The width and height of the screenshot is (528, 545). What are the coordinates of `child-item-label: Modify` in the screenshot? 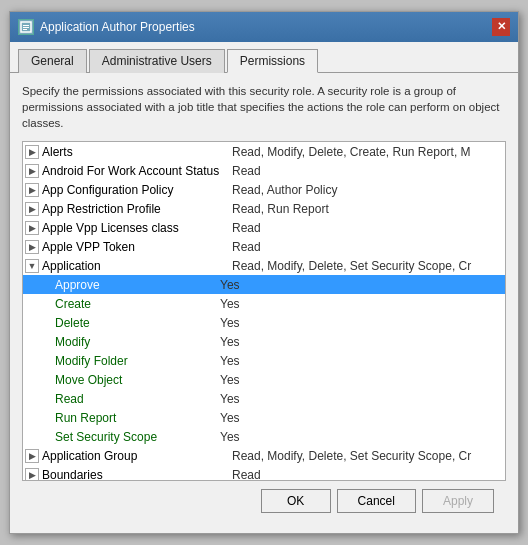 It's located at (132, 342).